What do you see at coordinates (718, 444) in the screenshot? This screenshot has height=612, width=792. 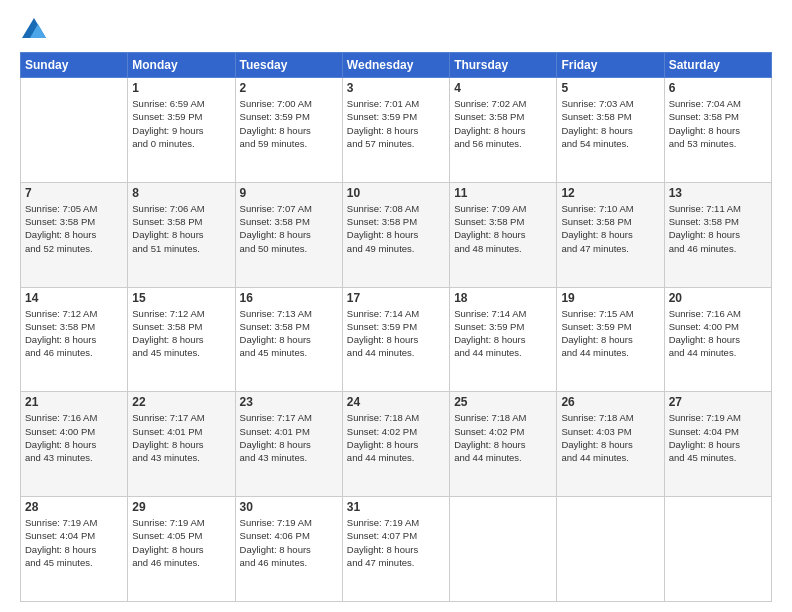 I see `calendar-cell: 27Sunrise: 7:19 AMSunset: 4:04 PMDayligh…` at bounding box center [718, 444].